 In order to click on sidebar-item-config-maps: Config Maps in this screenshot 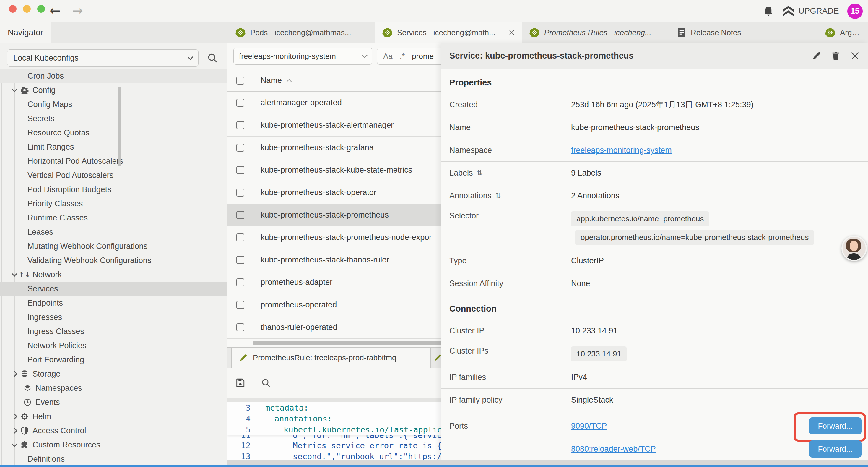, I will do `click(114, 104)`.